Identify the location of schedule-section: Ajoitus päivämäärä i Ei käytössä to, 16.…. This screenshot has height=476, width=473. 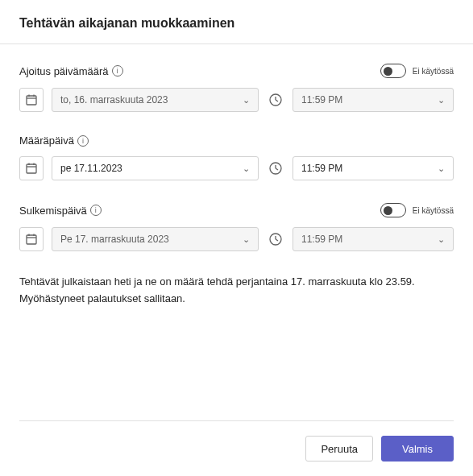
(237, 88).